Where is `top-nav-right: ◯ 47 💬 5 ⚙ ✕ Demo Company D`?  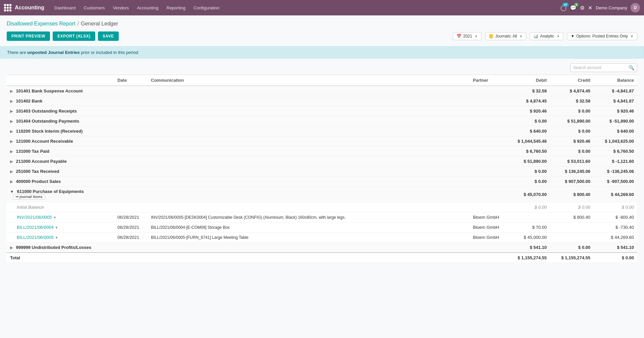 top-nav-right: ◯ 47 💬 5 ⚙ ✕ Demo Company D is located at coordinates (600, 8).